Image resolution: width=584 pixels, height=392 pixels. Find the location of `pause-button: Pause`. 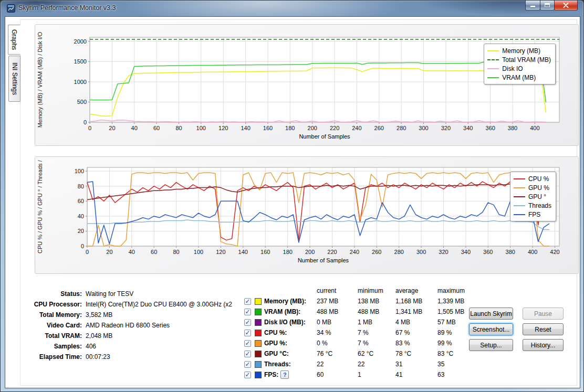

pause-button: Pause is located at coordinates (543, 314).